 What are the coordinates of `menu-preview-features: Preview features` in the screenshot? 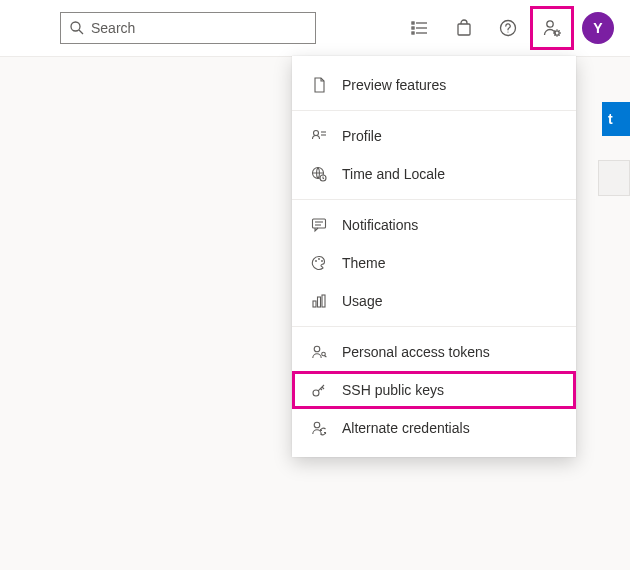 It's located at (434, 85).